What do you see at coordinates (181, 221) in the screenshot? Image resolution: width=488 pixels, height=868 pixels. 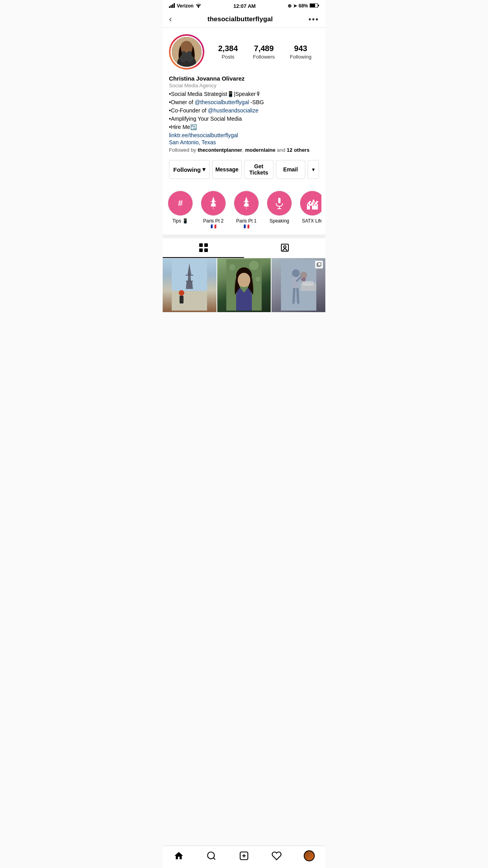 I see `highlight-label-tips: Tips 📱` at bounding box center [181, 221].